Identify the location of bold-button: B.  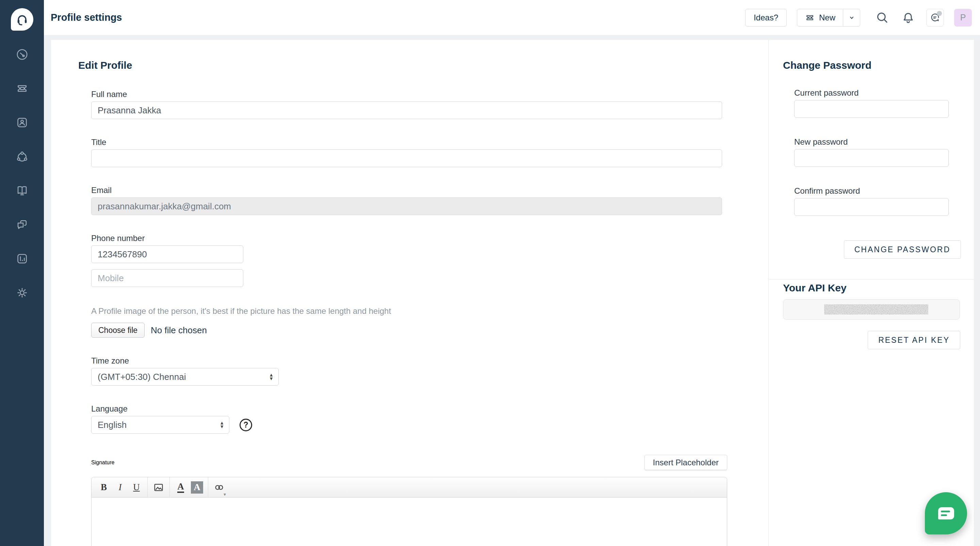
(103, 487).